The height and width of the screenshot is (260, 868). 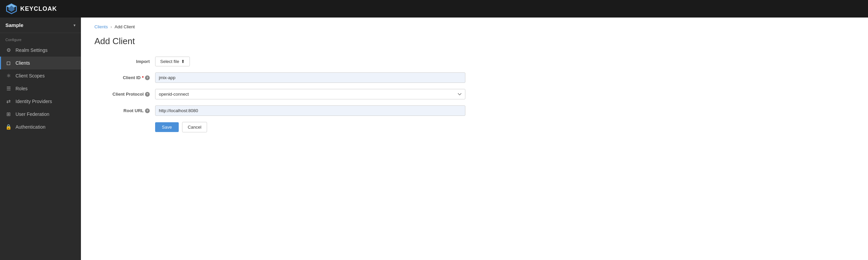 What do you see at coordinates (101, 27) in the screenshot?
I see `breadcrumb-clients-link: Clients` at bounding box center [101, 27].